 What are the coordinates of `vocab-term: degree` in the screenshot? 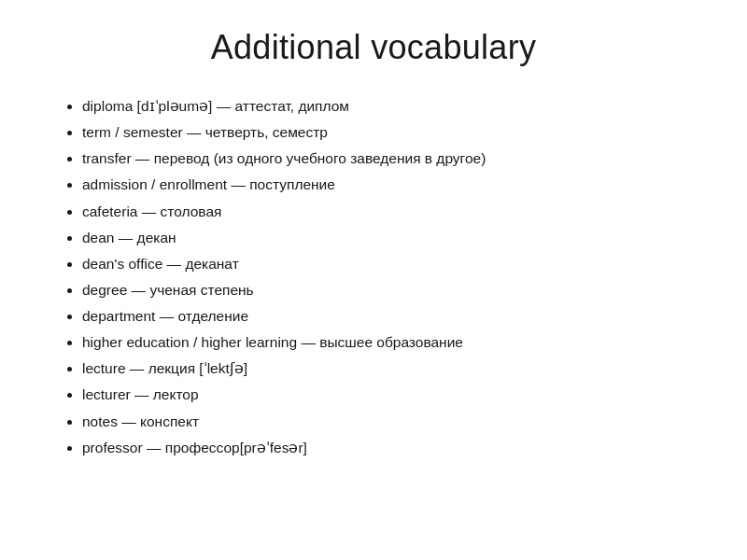 It's located at (105, 289).